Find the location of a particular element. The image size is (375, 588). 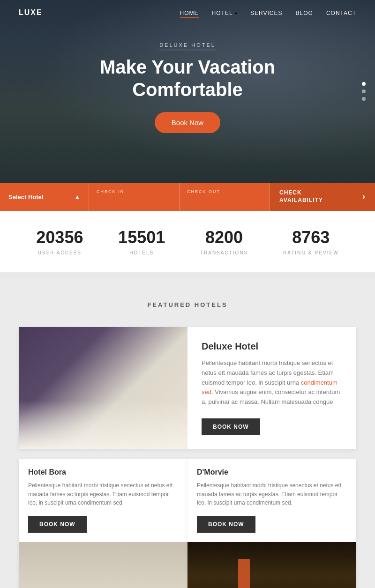

stat-number-transactions: 8200 is located at coordinates (224, 238).